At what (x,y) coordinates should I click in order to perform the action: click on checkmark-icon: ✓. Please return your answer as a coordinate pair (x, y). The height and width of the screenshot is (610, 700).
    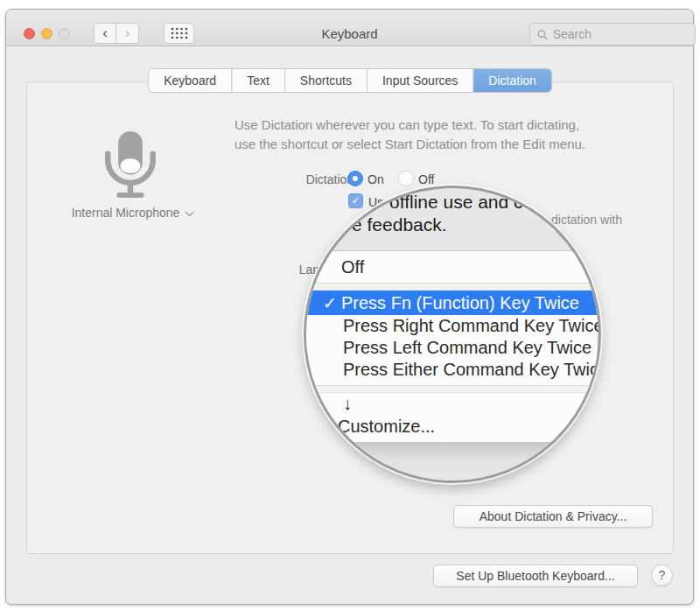
    Looking at the image, I should click on (330, 303).